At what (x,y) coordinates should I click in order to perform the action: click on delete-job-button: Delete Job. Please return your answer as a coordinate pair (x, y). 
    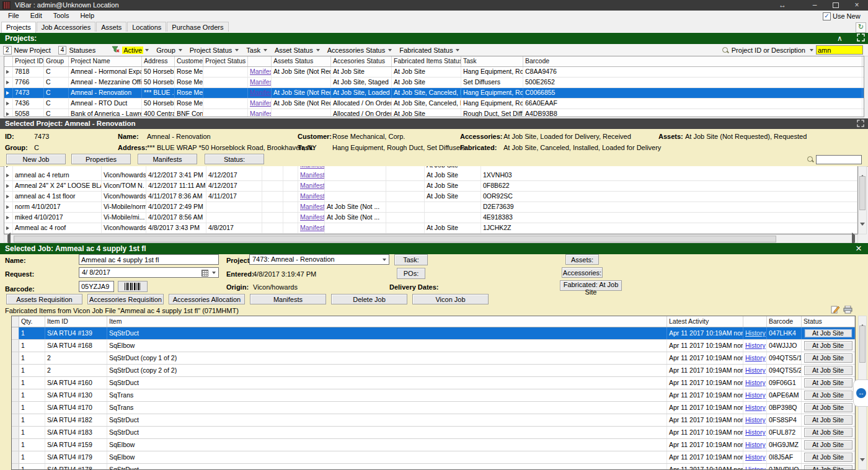
    Looking at the image, I should click on (370, 299).